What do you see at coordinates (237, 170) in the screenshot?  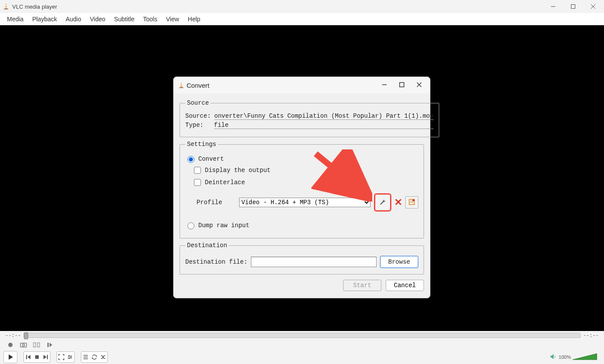 I see `display-output-label: Display the output` at bounding box center [237, 170].